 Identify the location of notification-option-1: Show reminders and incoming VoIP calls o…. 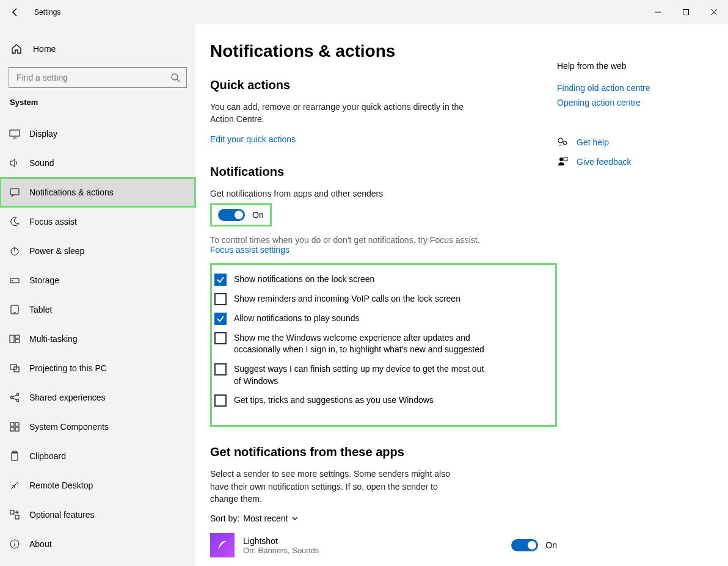
(379, 299).